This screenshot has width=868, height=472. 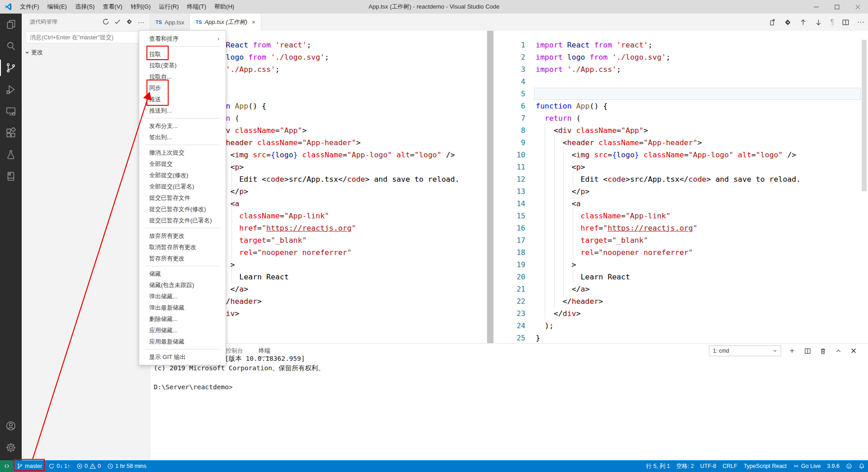 What do you see at coordinates (29, 466) in the screenshot?
I see `branch-indicator: master` at bounding box center [29, 466].